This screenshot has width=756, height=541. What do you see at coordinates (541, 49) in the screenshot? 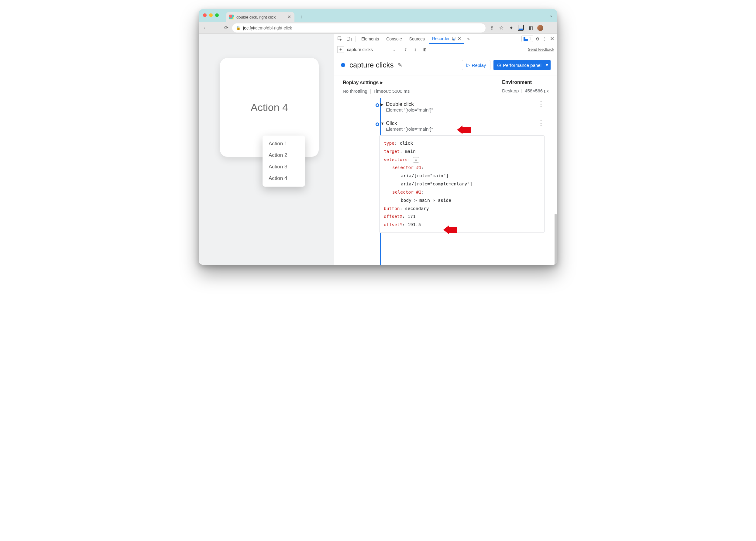
I see `send-feedback-link: Send feedback` at bounding box center [541, 49].